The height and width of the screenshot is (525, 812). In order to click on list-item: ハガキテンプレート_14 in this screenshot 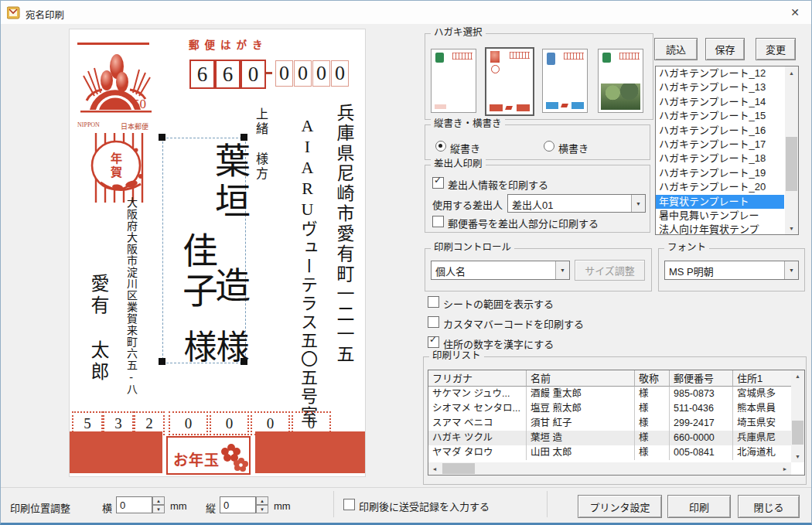, I will do `click(720, 102)`.